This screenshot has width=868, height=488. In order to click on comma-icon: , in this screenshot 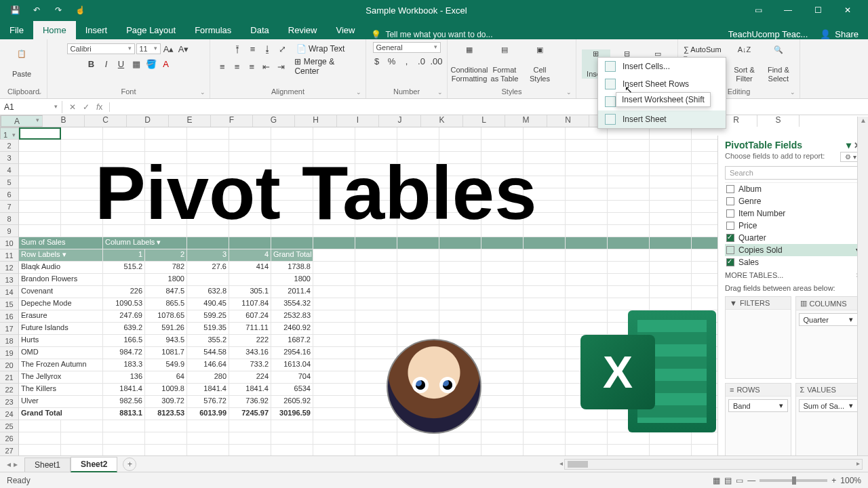, I will do `click(407, 61)`.